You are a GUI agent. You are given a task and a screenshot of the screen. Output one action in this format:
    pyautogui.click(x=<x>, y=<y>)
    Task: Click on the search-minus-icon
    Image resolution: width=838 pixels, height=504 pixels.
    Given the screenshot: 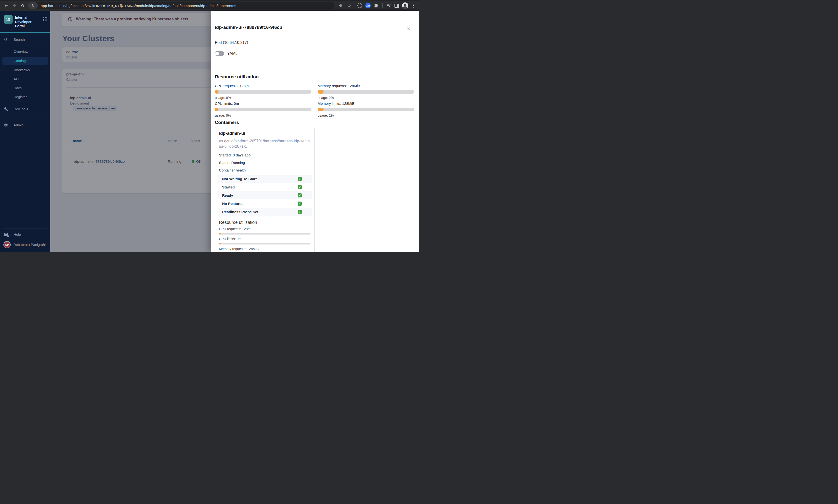 What is the action you would take?
    pyautogui.click(x=341, y=6)
    